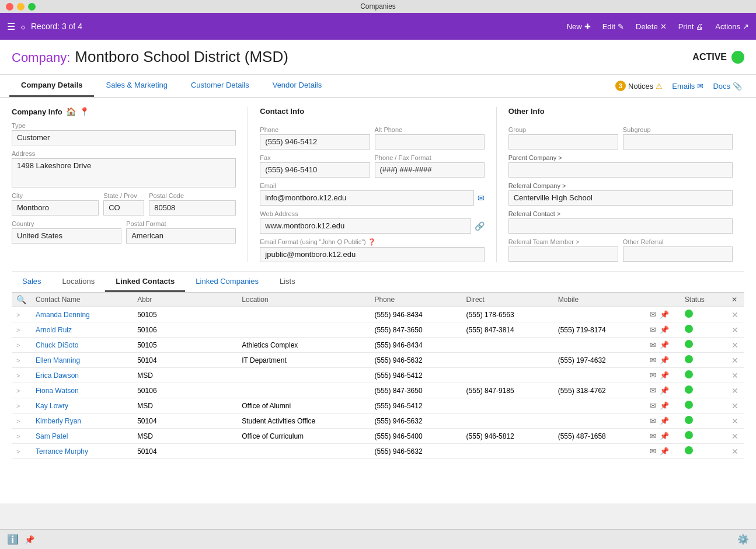 The height and width of the screenshot is (549, 756). Describe the element at coordinates (430, 170) in the screenshot. I see `phone-fax-format-field: (###) ###-####` at that location.